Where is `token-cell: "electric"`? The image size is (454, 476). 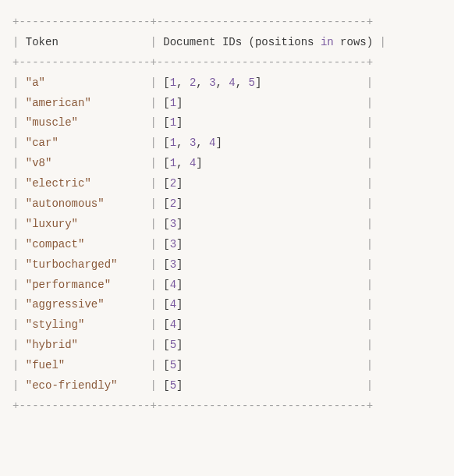
token-cell: "electric" is located at coordinates (59, 183).